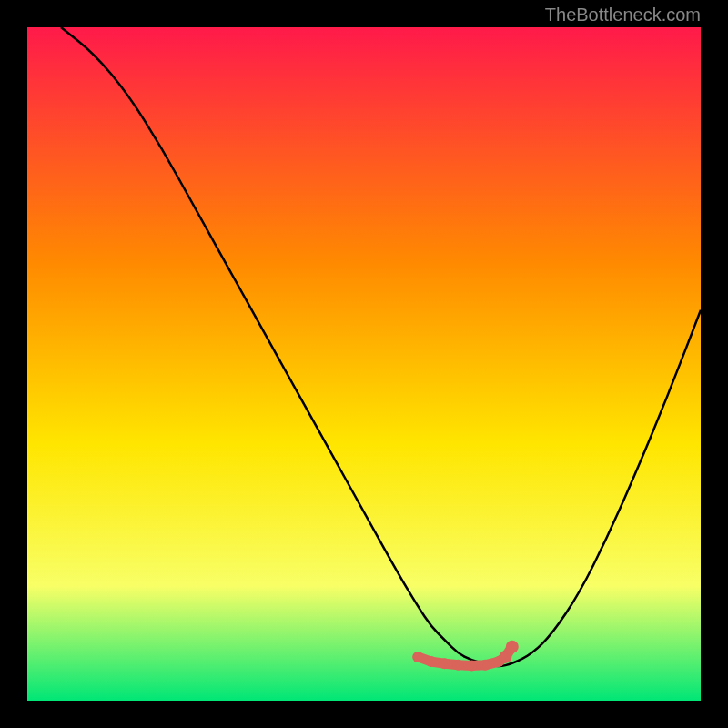 The width and height of the screenshot is (728, 728). Describe the element at coordinates (622, 15) in the screenshot. I see `attribution-text: TheBottleneck.com` at that location.